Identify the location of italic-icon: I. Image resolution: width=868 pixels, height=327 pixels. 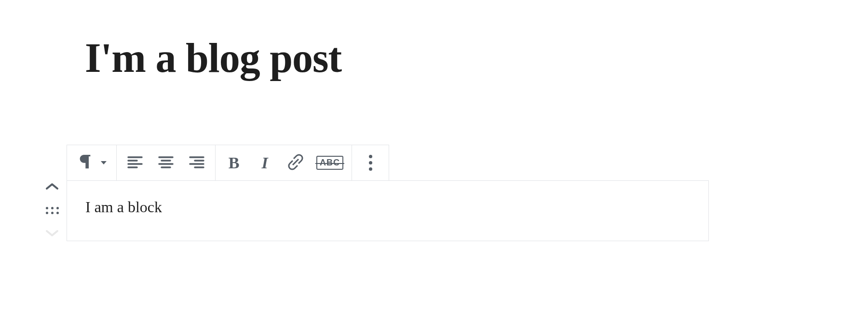
(264, 163).